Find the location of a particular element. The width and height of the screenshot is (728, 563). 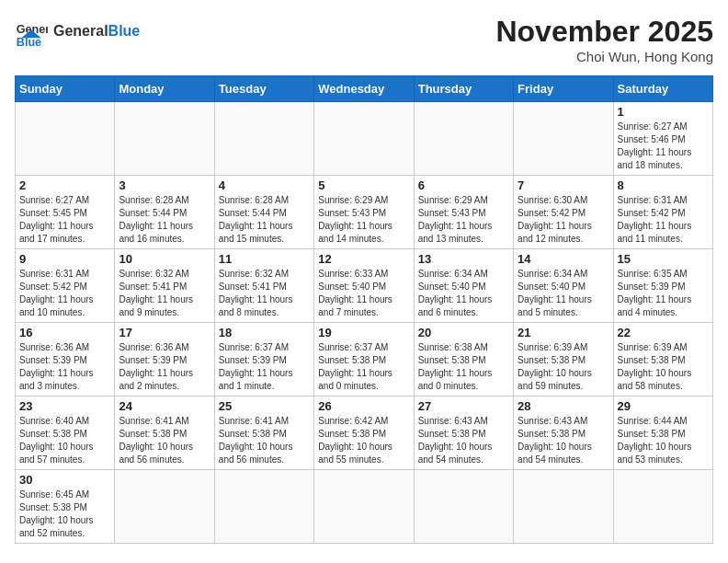

calendar-cell: 26Sunrise: 6:42 AMSunset: 5:38 PMDayligh… is located at coordinates (364, 433).